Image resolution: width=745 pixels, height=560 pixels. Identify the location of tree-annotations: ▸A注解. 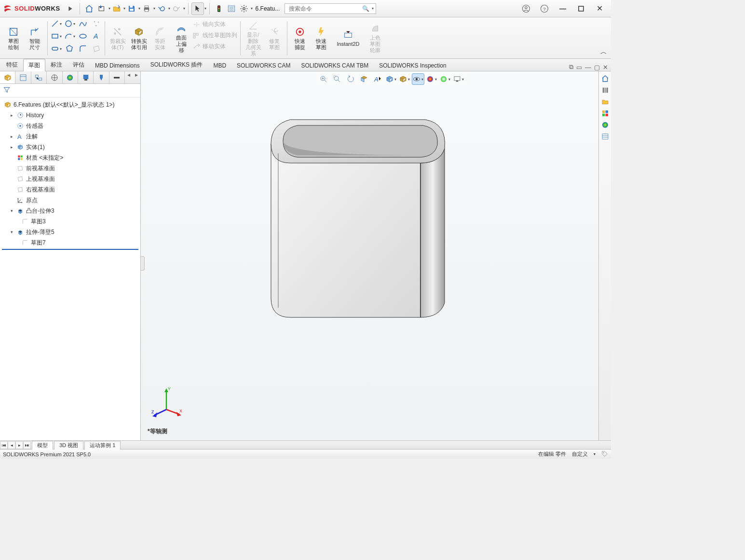
(70, 137).